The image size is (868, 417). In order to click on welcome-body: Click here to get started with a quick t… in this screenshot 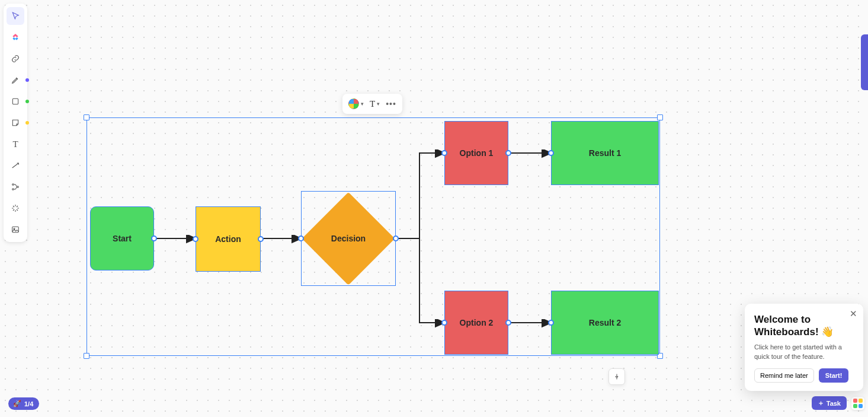, I will do `click(804, 352)`.